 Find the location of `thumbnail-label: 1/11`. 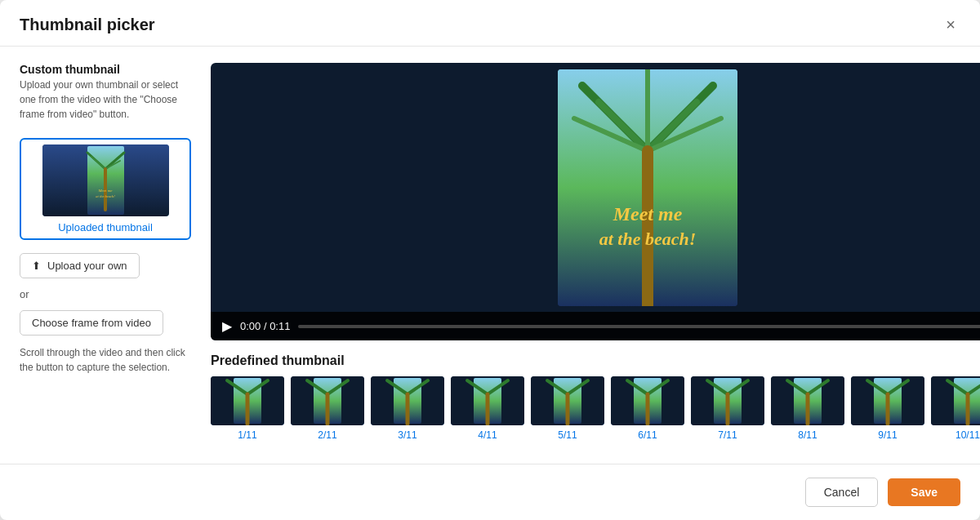

thumbnail-label: 1/11 is located at coordinates (247, 435).